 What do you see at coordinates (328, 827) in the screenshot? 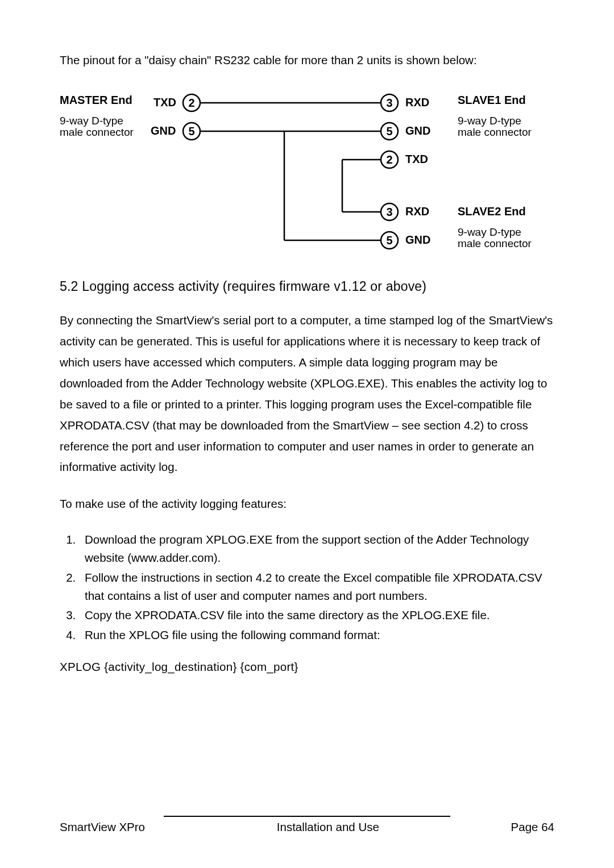
I see `footer-center: Installation and Use` at bounding box center [328, 827].